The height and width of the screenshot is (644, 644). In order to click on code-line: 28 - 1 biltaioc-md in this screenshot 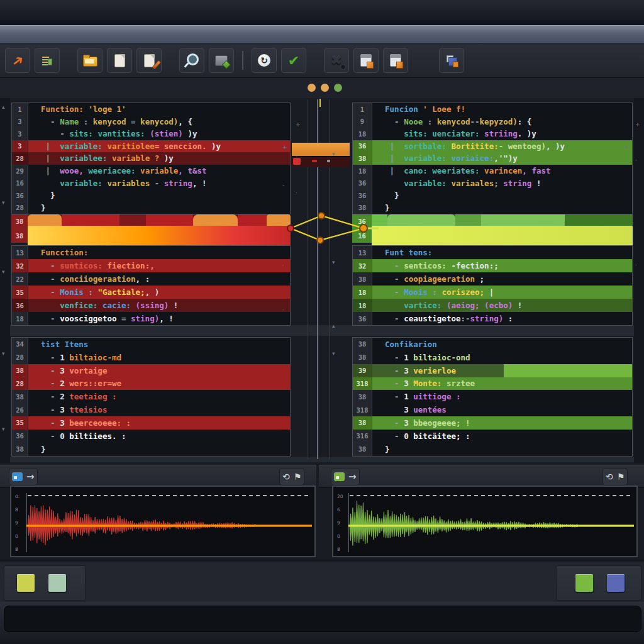, I will do `click(151, 357)`.